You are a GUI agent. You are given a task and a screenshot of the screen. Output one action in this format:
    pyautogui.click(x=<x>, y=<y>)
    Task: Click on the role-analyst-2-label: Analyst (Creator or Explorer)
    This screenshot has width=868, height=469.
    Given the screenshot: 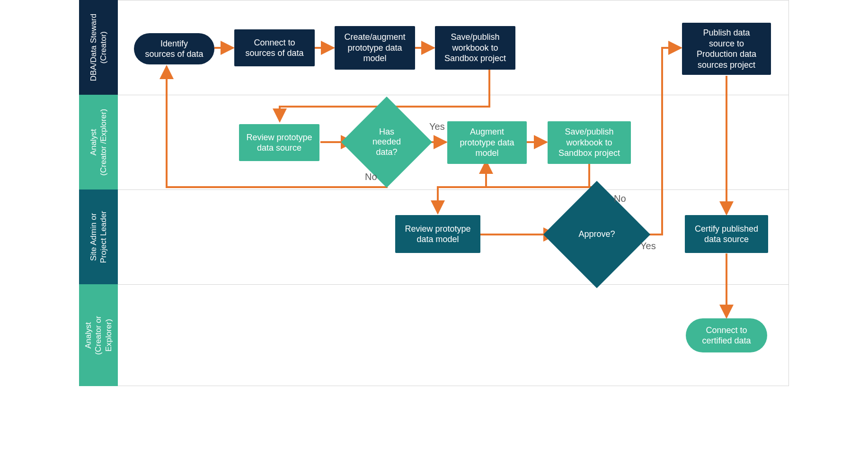 What is the action you would take?
    pyautogui.click(x=98, y=335)
    